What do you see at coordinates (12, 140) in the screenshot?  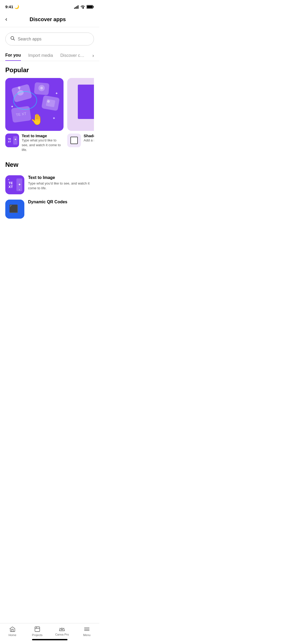 I see `card-icon-text-to-image: TE XT ✦` at bounding box center [12, 140].